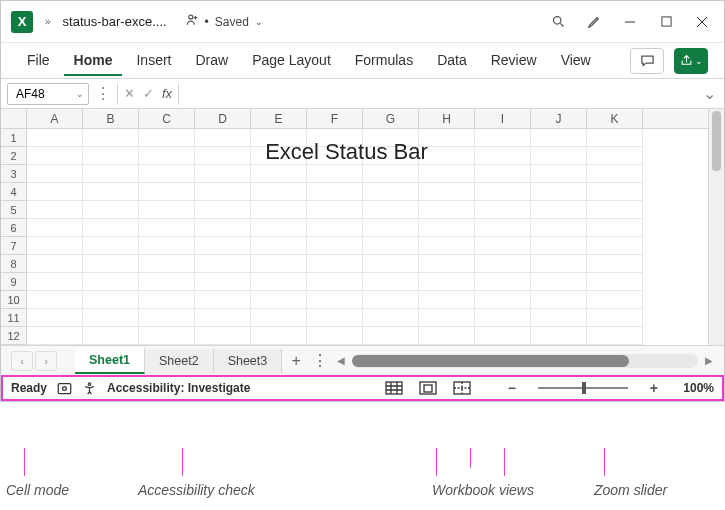 The height and width of the screenshot is (510, 725). I want to click on column-header: K, so click(615, 118).